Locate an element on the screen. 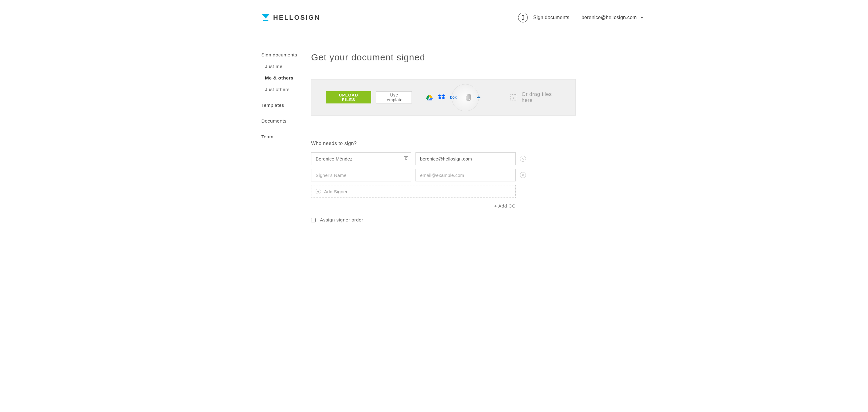 The height and width of the screenshot is (412, 868). logo-text: HELLOSIGN is located at coordinates (297, 18).